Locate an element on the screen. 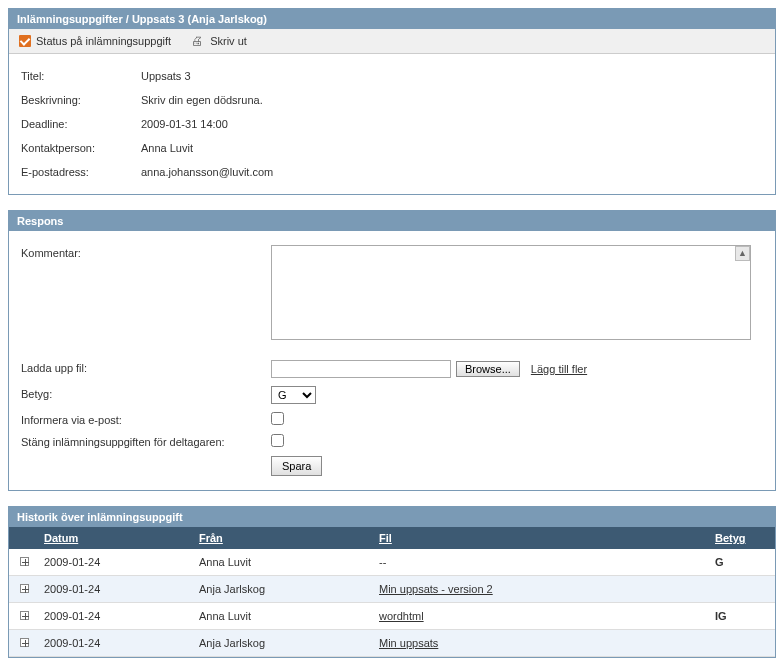  table-row: 2009-01-24Anna Luvit--G is located at coordinates (392, 562).